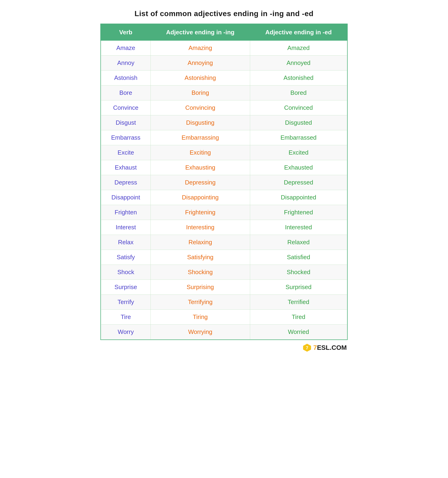  I want to click on cell-verb: Frighten, so click(126, 213).